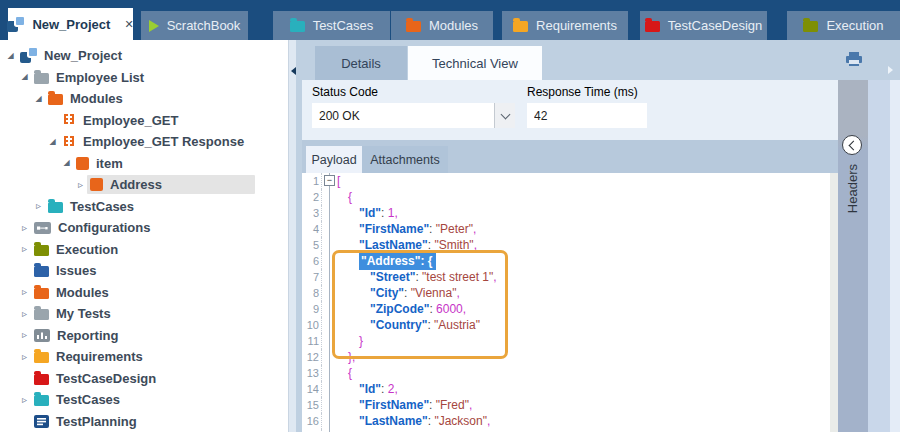 The height and width of the screenshot is (432, 900). Describe the element at coordinates (144, 422) in the screenshot. I see `tree-item-testplanning: TestPlanning` at that location.